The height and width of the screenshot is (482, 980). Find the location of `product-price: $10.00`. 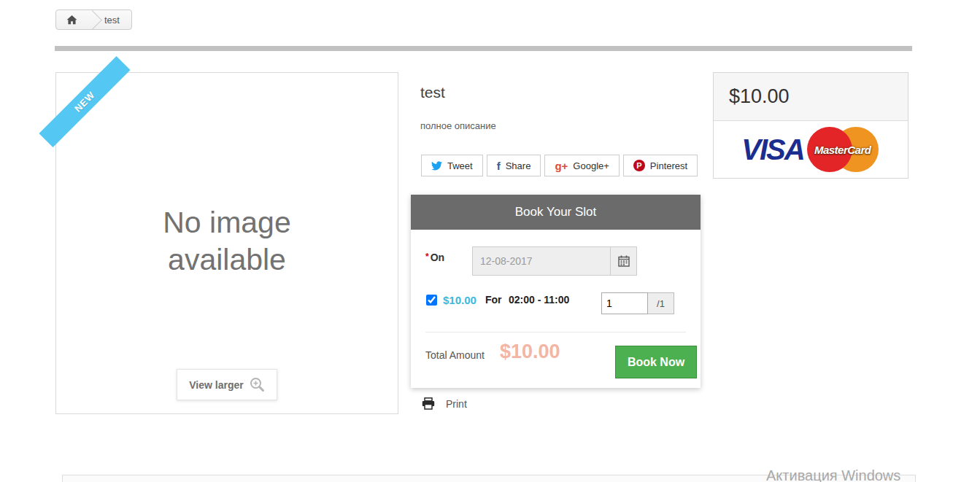

product-price: $10.00 is located at coordinates (759, 96).